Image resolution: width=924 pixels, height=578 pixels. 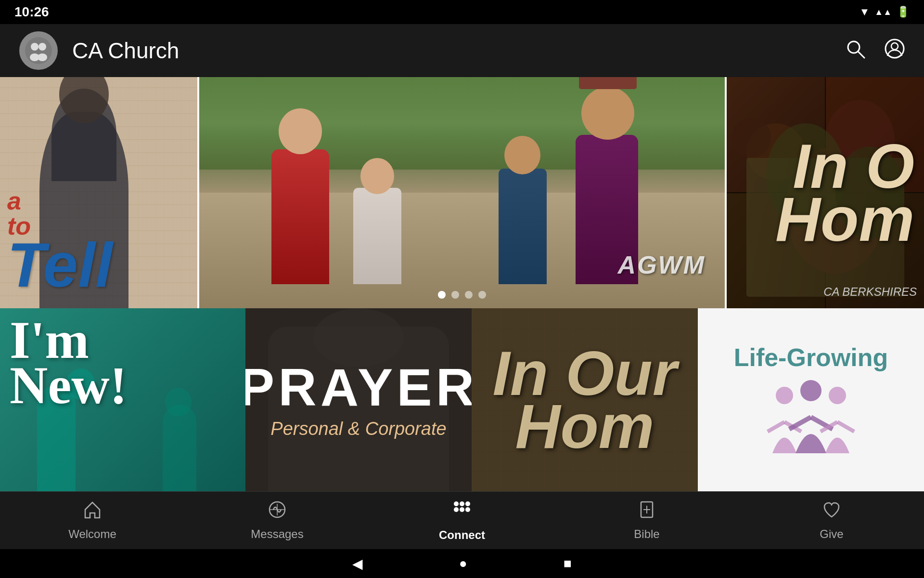 What do you see at coordinates (568, 564) in the screenshot?
I see `recents-button: ■` at bounding box center [568, 564].